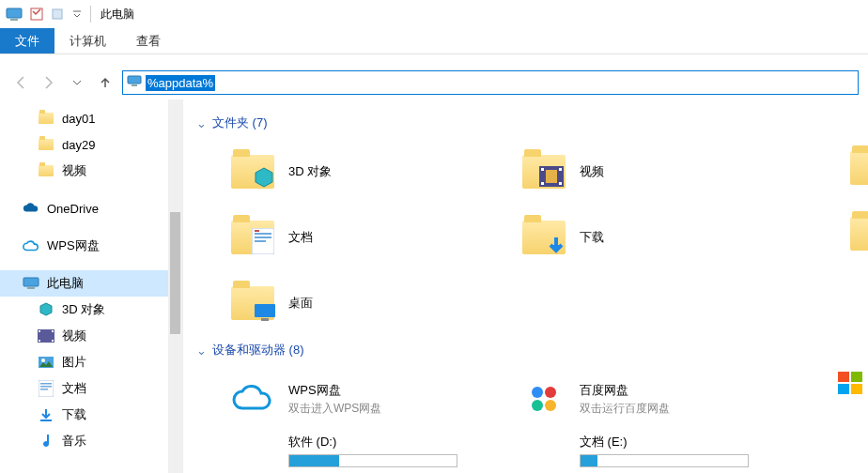 Image resolution: width=868 pixels, height=473 pixels. I want to click on window-title: 此电脑, so click(117, 15).